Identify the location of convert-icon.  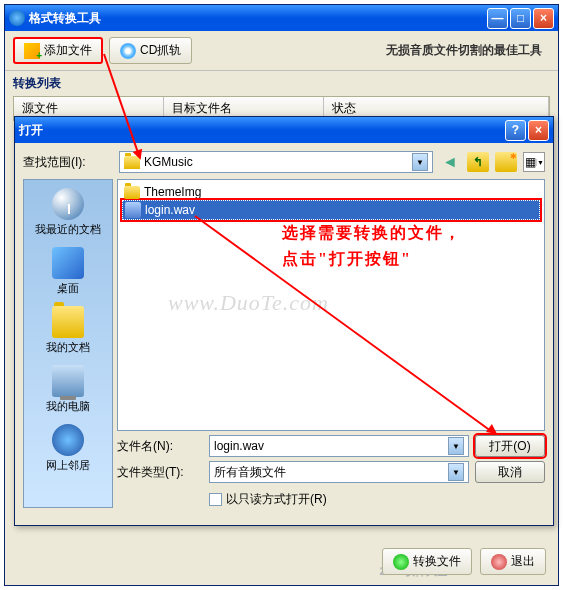
(401, 562).